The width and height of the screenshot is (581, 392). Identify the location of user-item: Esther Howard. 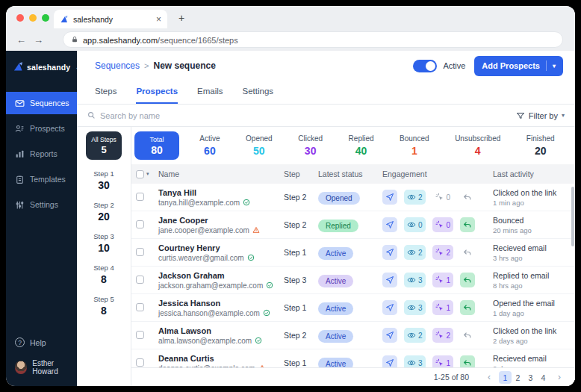
(42, 367).